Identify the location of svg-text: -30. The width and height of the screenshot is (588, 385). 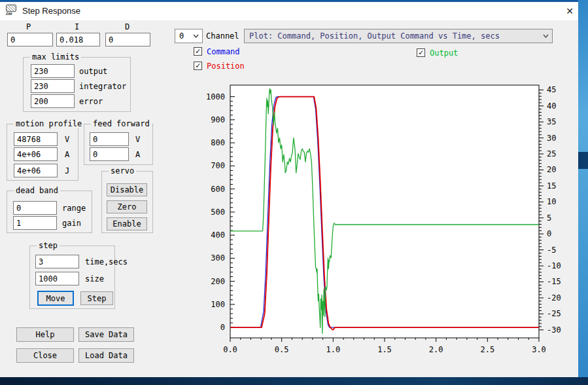
(554, 330).